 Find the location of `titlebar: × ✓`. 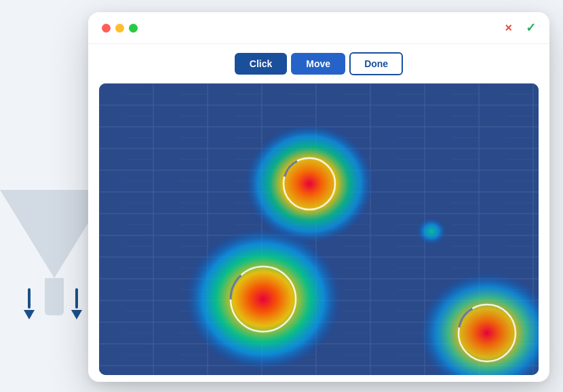

titlebar: × ✓ is located at coordinates (319, 28).